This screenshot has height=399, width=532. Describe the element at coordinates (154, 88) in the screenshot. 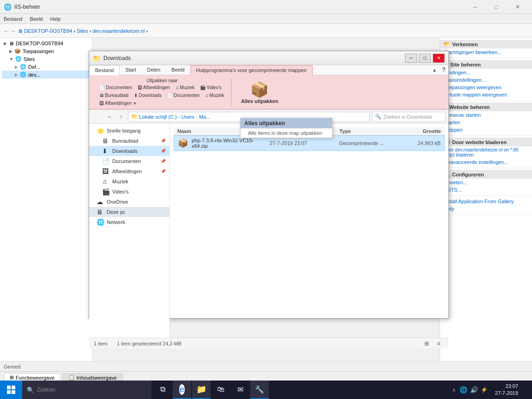

I see `folder-afbeeldingen: 🖼 Afbeeldingen` at that location.